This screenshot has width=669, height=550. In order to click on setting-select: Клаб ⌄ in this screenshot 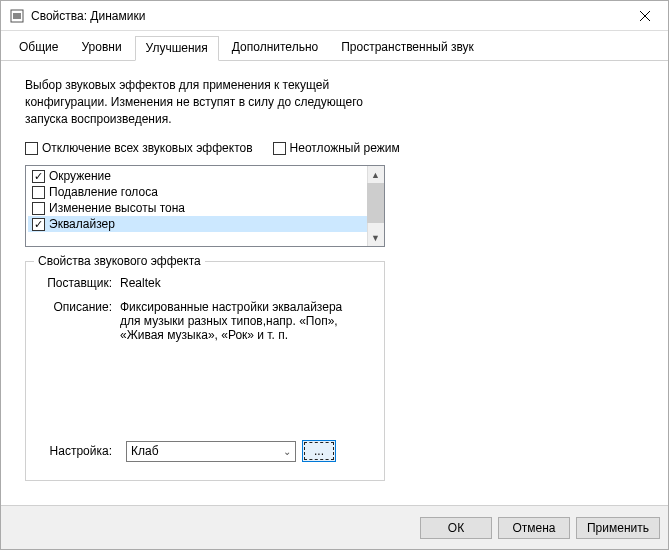, I will do `click(211, 452)`.